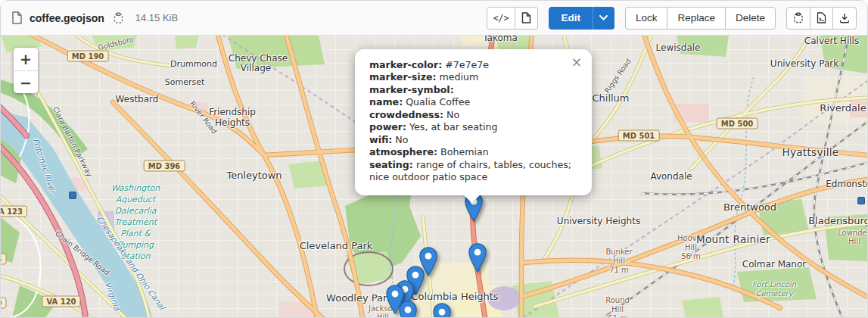 This screenshot has width=868, height=318. Describe the element at coordinates (696, 18) in the screenshot. I see `replace-button: Replace` at that location.